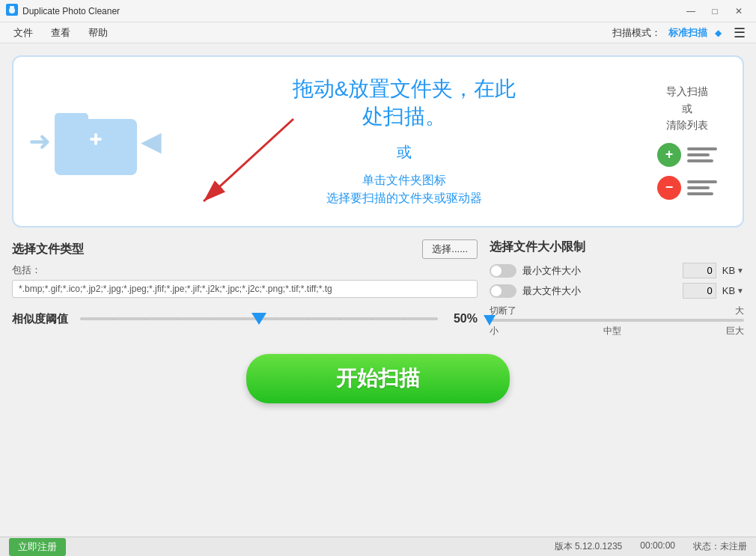  Describe the element at coordinates (259, 319) in the screenshot. I see `similarity-slider-thumb` at that location.